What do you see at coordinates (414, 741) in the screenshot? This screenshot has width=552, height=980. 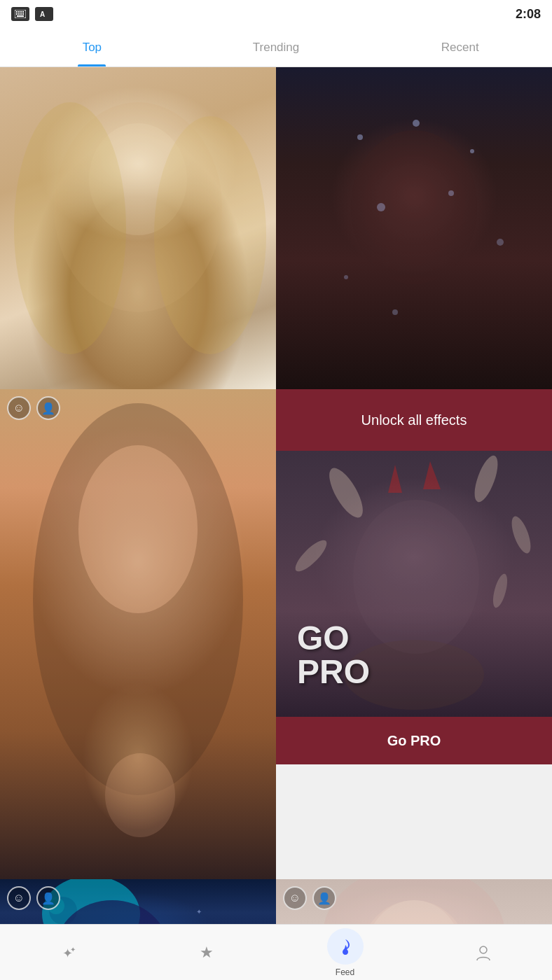 I see `gopro-button: Go PRO` at bounding box center [414, 741].